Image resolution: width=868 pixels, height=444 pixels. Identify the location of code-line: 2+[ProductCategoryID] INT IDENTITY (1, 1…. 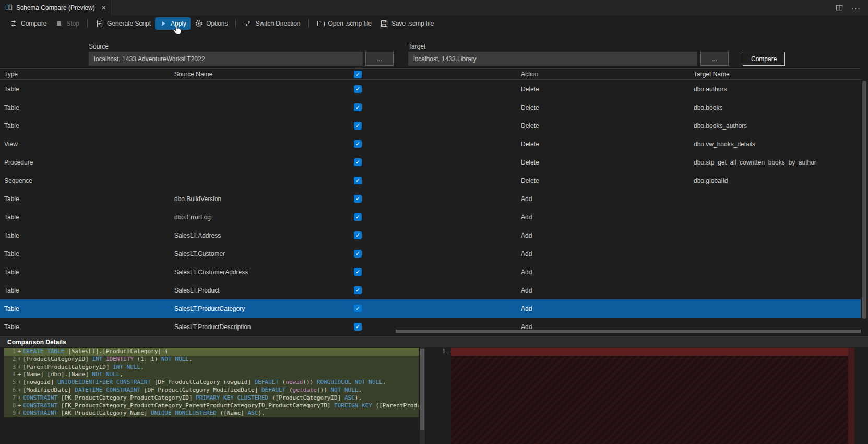
(211, 359).